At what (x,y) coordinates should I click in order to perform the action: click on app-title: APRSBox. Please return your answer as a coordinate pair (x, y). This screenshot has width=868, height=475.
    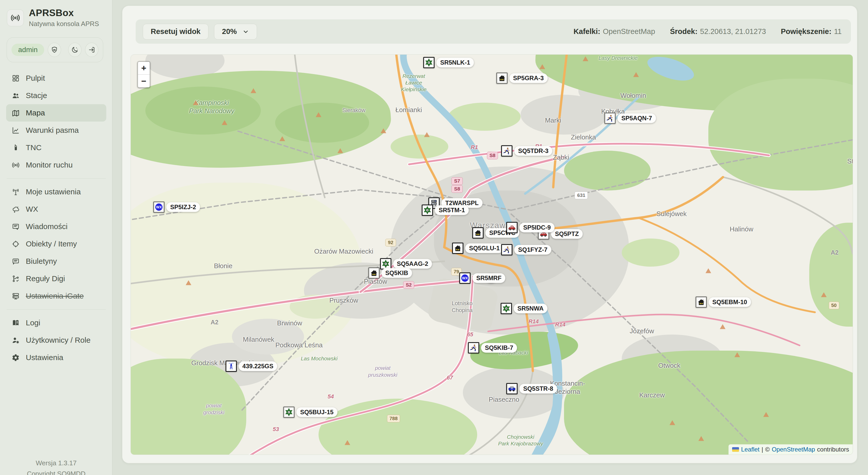
    Looking at the image, I should click on (64, 13).